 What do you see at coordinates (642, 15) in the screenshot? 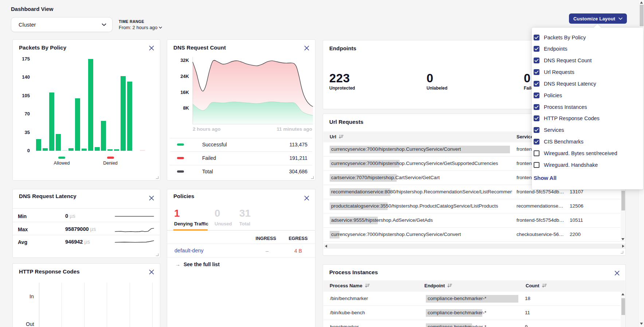
I see `page-scrollbar-thumb` at bounding box center [642, 15].